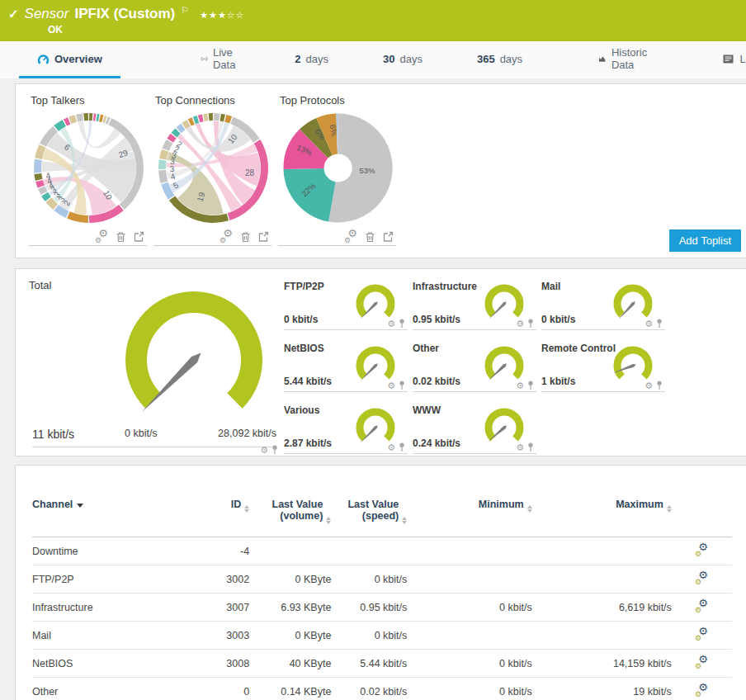  Describe the element at coordinates (224, 636) in the screenshot. I see `channel-id: 3003` at that location.